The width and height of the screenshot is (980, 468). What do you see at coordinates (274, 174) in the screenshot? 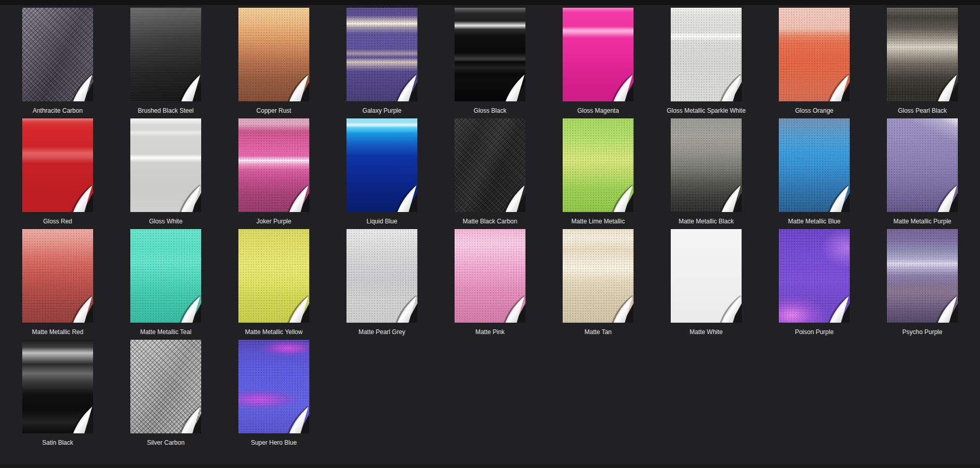
I see `swatch-card: Joker Purple` at bounding box center [274, 174].